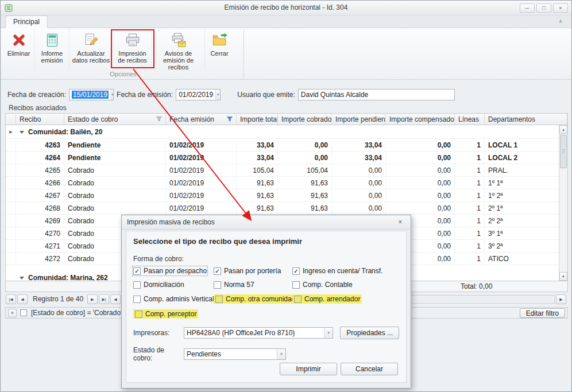  Describe the element at coordinates (235, 354) in the screenshot. I see `estado-cobro-select: Pendientes ▾` at that location.